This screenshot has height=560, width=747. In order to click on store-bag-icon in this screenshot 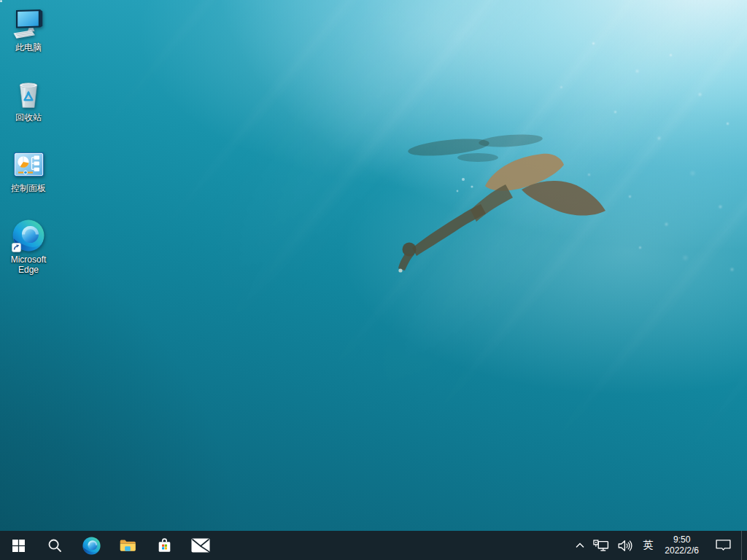, I will do `click(165, 545)`.